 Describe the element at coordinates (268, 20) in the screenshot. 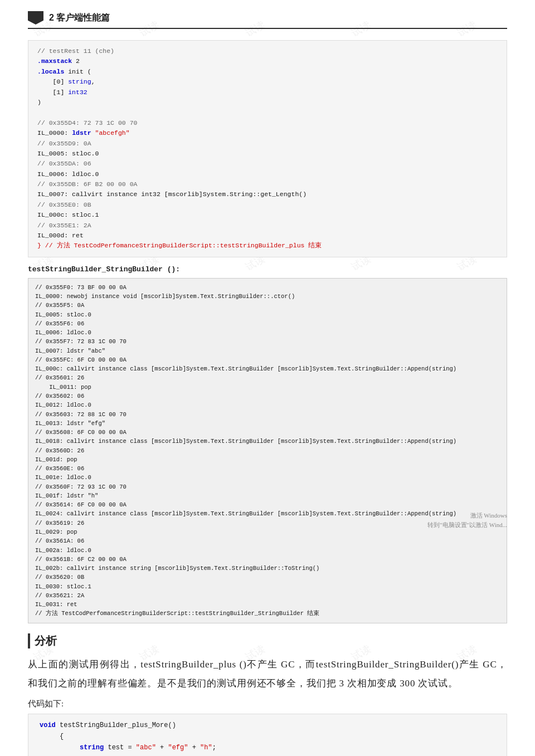

I see `chapter-header: 2 客户端性能篇` at that location.